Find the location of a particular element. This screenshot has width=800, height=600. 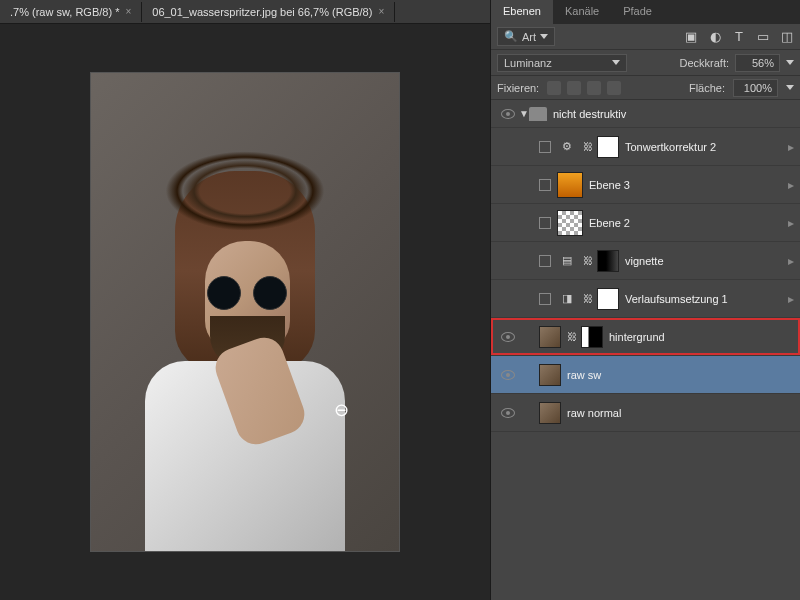

filter-smart-icon: ◫ is located at coordinates (787, 37).